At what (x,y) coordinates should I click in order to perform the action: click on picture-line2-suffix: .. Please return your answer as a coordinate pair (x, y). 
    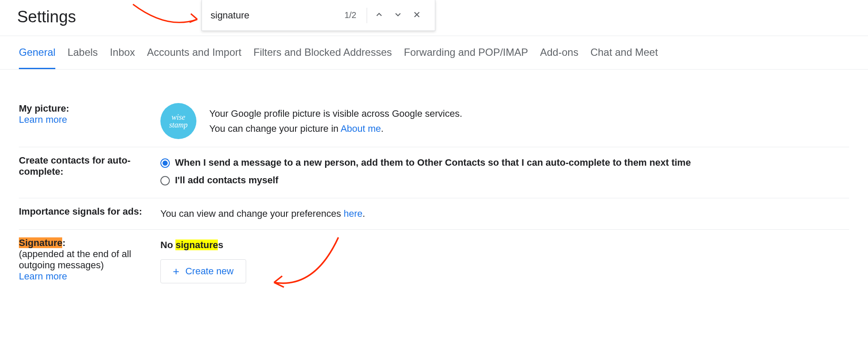
    Looking at the image, I should click on (382, 129).